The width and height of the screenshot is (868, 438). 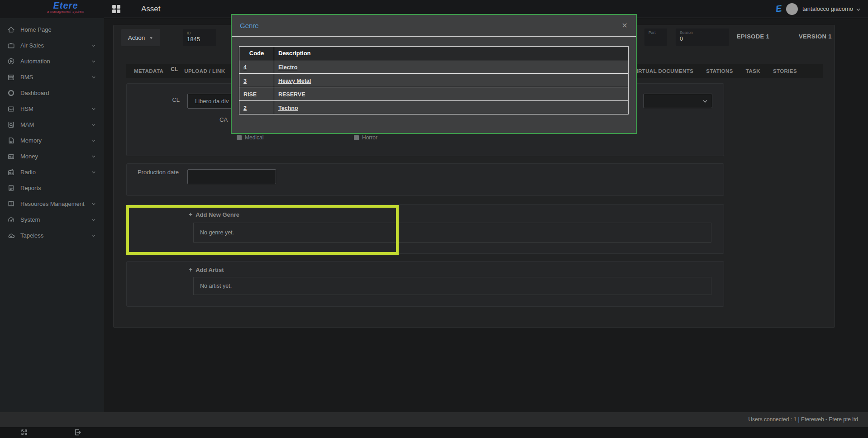 I want to click on checkbox-label: Medical, so click(x=254, y=138).